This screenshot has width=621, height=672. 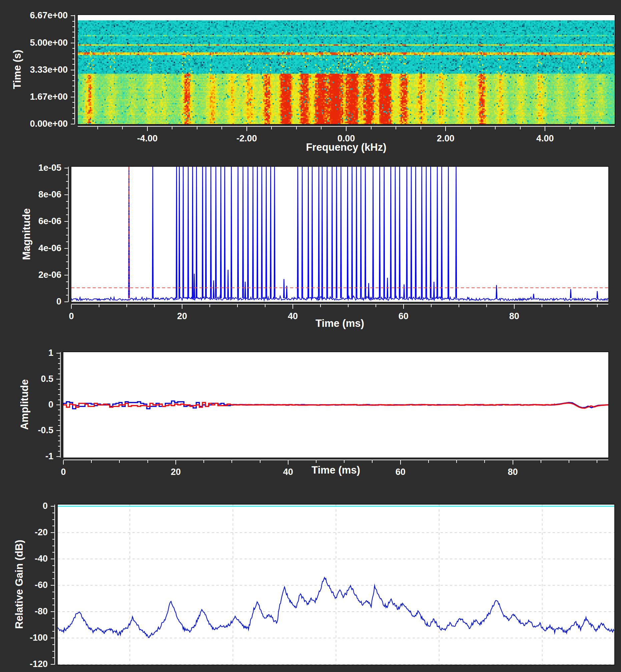 What do you see at coordinates (49, 124) in the screenshot?
I see `y-tick-label: 0.00e+00` at bounding box center [49, 124].